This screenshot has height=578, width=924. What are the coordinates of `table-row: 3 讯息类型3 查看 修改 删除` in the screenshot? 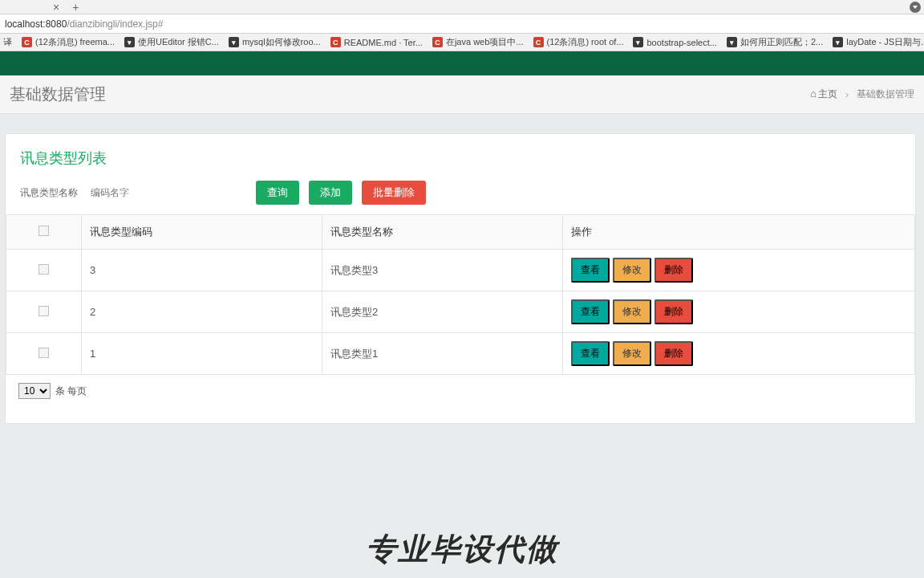 It's located at (460, 271).